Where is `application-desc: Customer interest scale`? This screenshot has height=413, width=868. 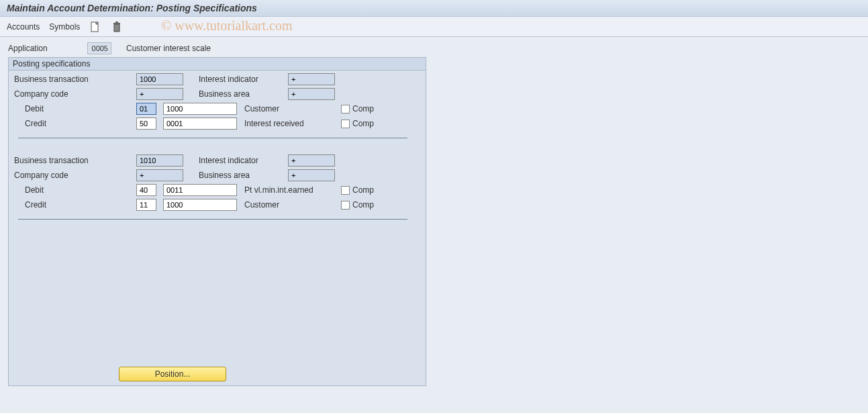
application-desc: Customer interest scale is located at coordinates (164, 48).